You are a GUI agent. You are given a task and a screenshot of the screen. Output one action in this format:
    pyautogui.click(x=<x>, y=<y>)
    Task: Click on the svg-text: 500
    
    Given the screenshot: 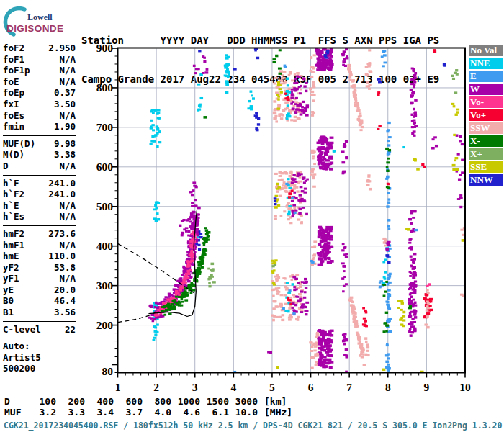 What is the action you would take?
    pyautogui.click(x=105, y=206)
    